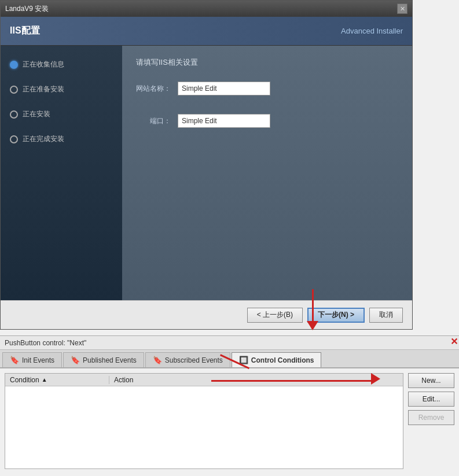 The image size is (459, 476). Describe the element at coordinates (110, 360) in the screenshot. I see `tab-published-label: Published Events` at that location.